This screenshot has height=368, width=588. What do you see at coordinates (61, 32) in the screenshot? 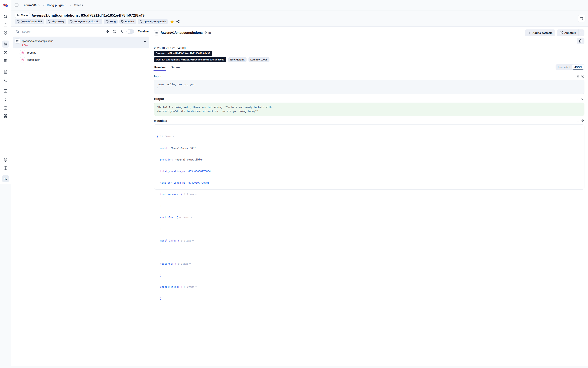
I see `search-input: Search` at bounding box center [61, 32].